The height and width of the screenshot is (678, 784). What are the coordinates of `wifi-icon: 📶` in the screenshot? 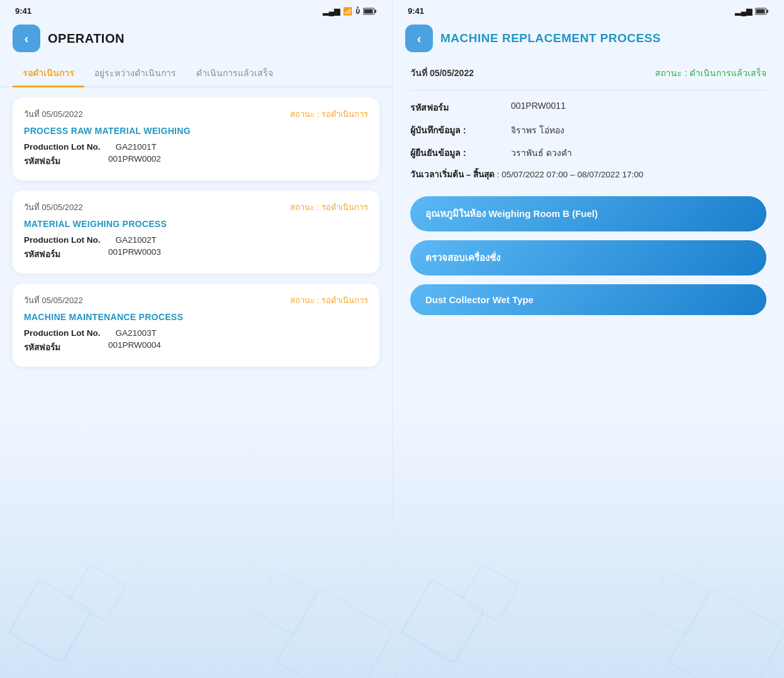 It's located at (347, 11).